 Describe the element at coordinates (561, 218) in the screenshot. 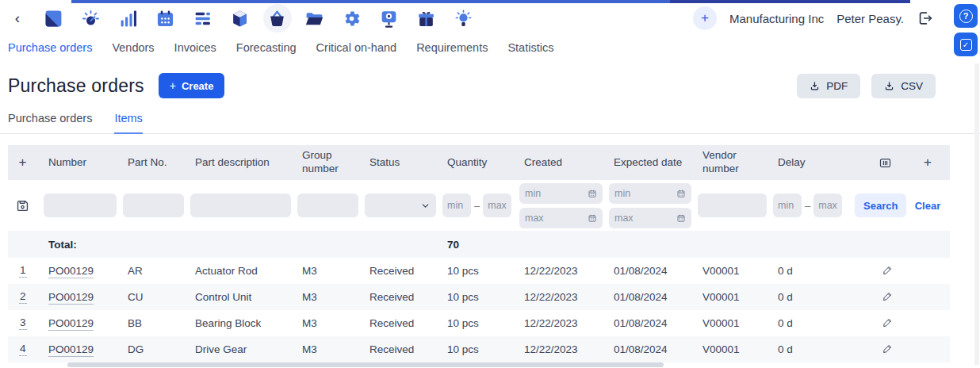

I see `filter-created-max` at that location.